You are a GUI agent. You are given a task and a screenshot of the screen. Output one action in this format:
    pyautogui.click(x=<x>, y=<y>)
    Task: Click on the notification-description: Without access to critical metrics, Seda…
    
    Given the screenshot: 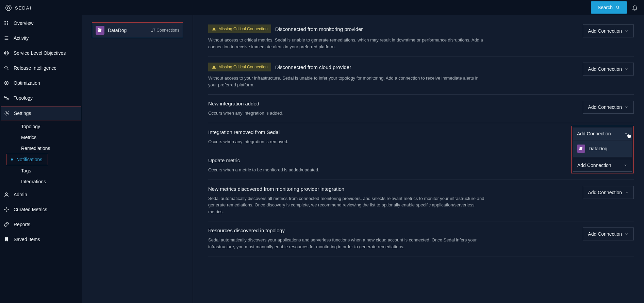 What is the action you would take?
    pyautogui.click(x=348, y=44)
    